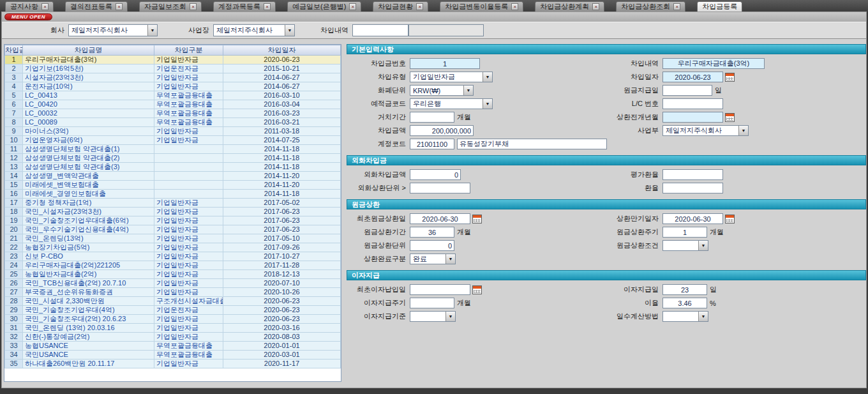 This screenshot has width=868, height=394. What do you see at coordinates (89, 310) in the screenshot?
I see `cell-name: 국민_기술창조기업우대(4억)` at bounding box center [89, 310].